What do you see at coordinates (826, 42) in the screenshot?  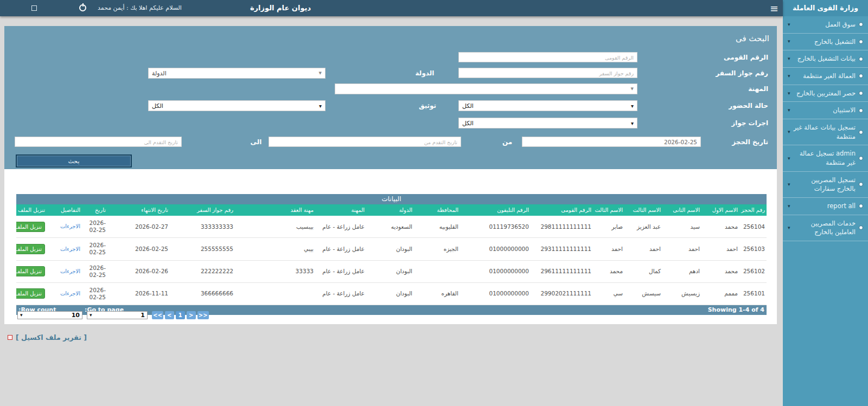 I see `sidebar-item-1: التشغيل بالخارج▾` at bounding box center [826, 42].